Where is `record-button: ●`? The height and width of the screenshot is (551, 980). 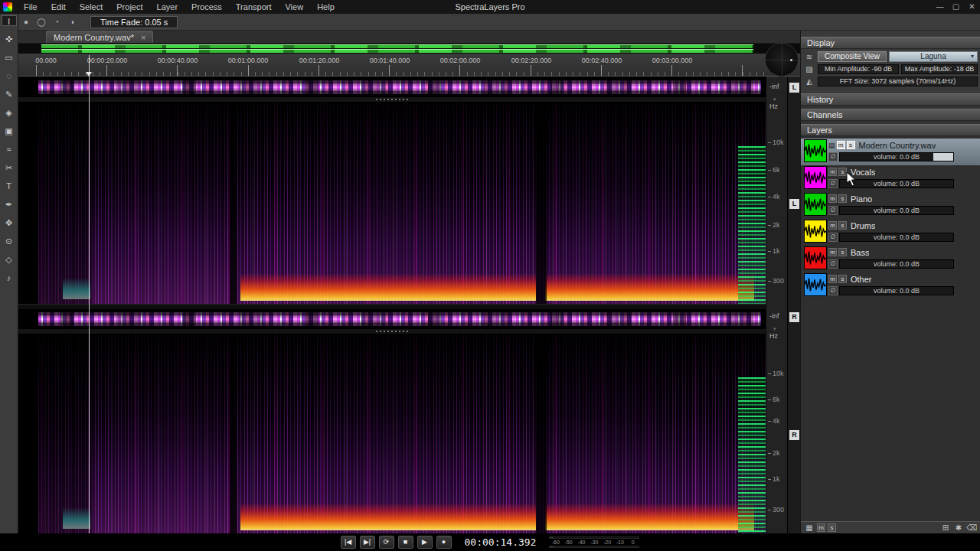
record-button: ● is located at coordinates (444, 542).